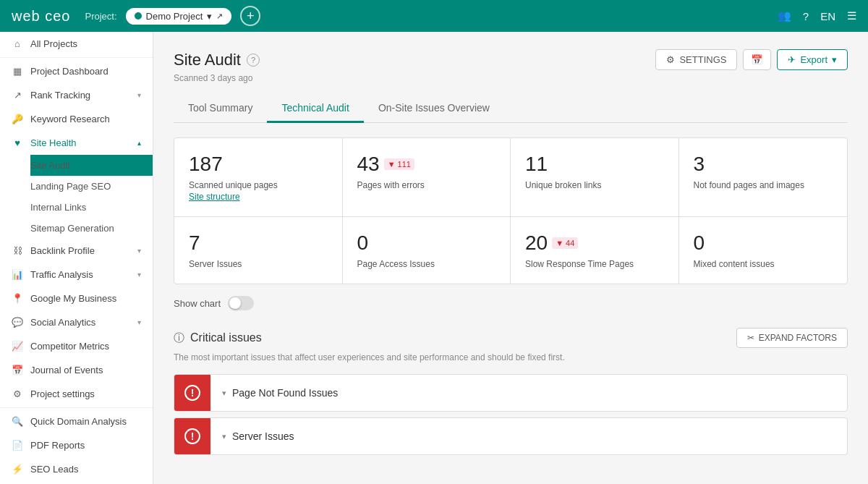 The image size is (868, 484). What do you see at coordinates (218, 339) in the screenshot?
I see `section-title: ⓘ Critical issues` at bounding box center [218, 339].